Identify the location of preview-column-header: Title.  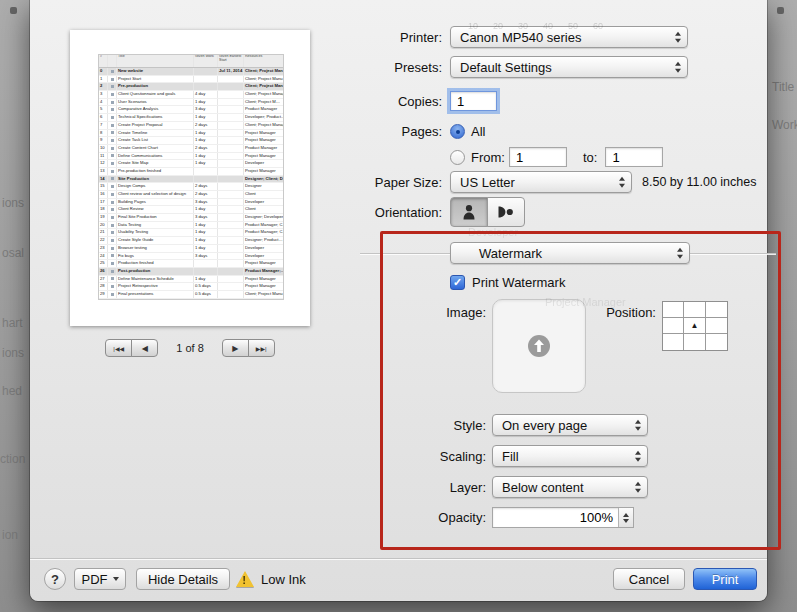
(156, 61).